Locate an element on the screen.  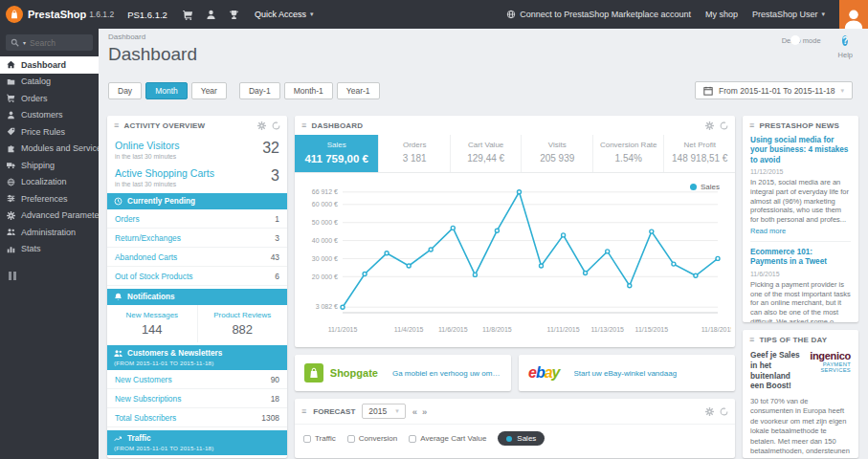
shop-name-link: PS1.6.1.2 is located at coordinates (147, 15).